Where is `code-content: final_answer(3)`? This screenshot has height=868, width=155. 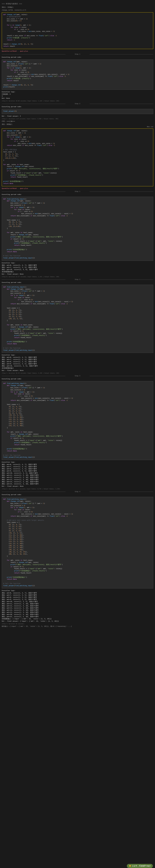
code-content: final_answer(3) is located at coordinates (78, 112).